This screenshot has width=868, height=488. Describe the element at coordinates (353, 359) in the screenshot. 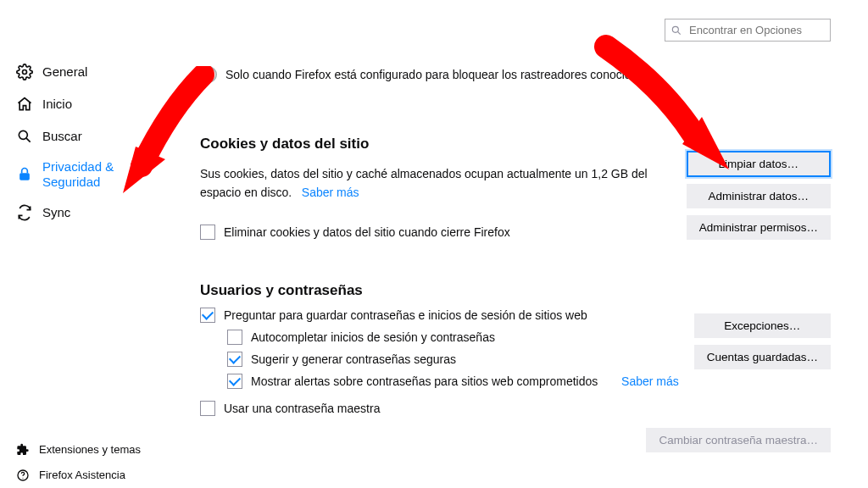

I see `checkbox-label: Sugerir y generar contraseñas seguras` at that location.